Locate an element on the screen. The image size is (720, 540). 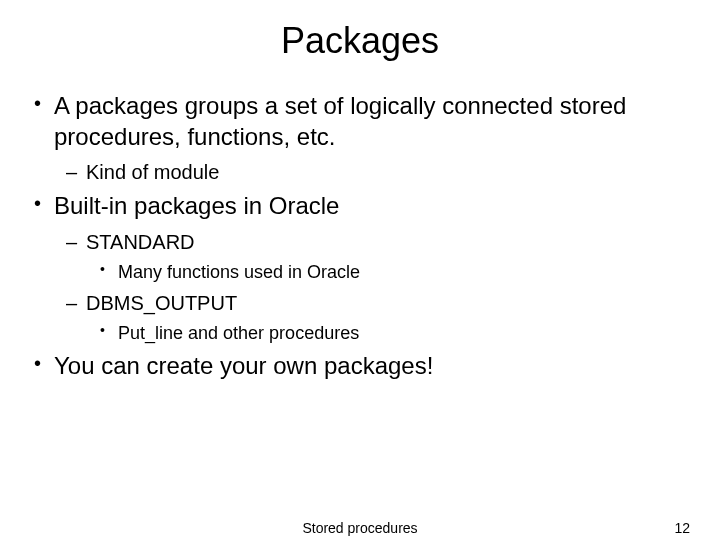
bullet-item: Kind of module is located at coordinates (355, 172).